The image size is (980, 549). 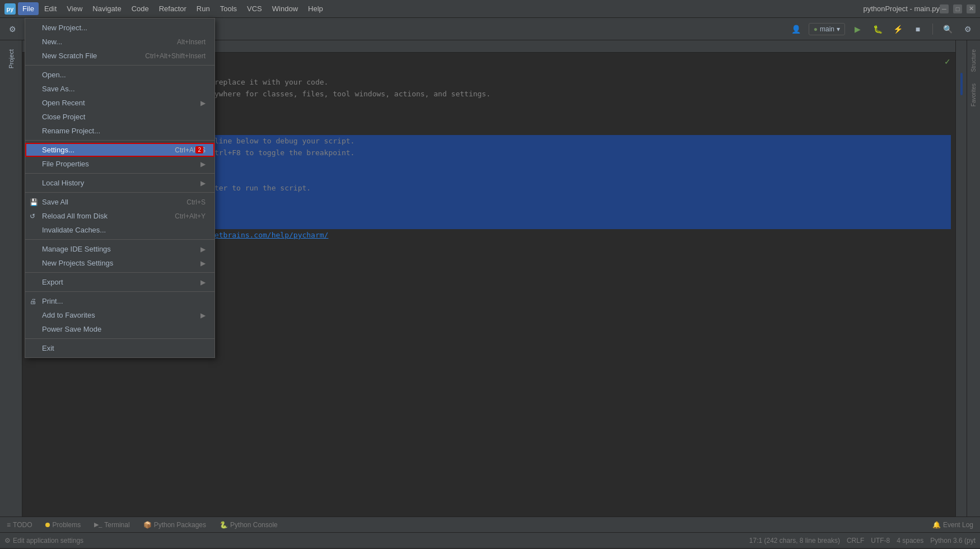 What do you see at coordinates (898, 29) in the screenshot?
I see `run-options-button: ⚡` at bounding box center [898, 29].